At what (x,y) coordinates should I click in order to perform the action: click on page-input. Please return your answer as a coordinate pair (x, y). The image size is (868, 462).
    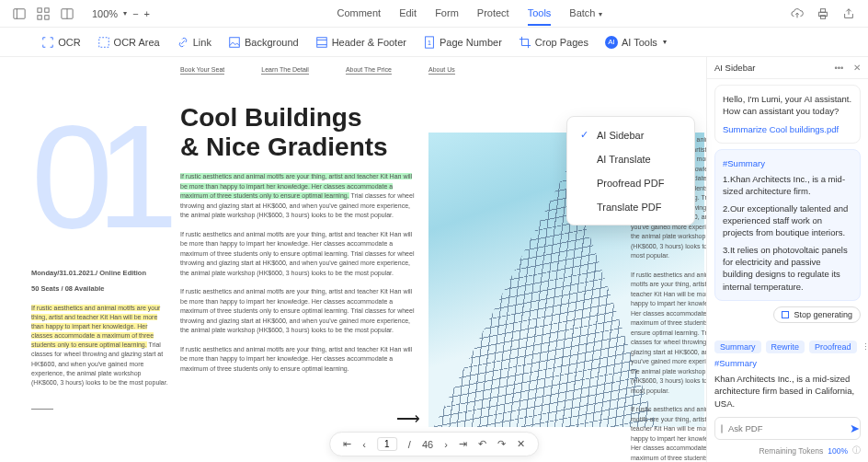
    Looking at the image, I should click on (387, 444).